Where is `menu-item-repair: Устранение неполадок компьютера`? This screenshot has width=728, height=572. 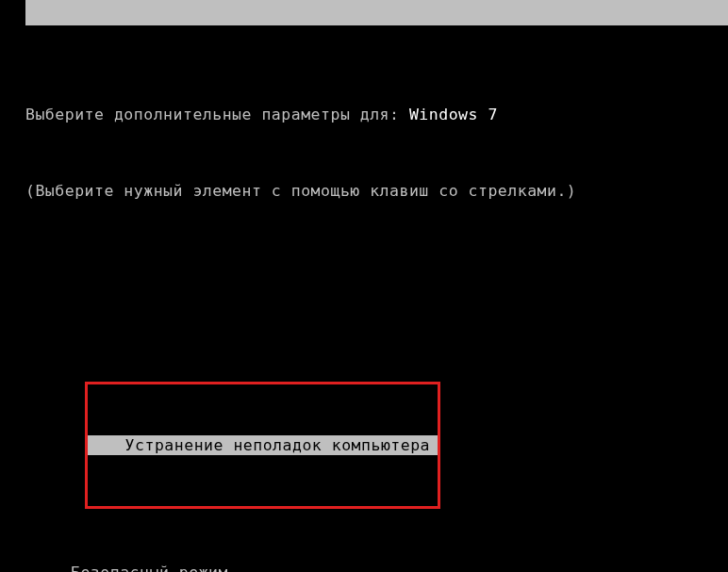 menu-item-repair: Устранение неполадок компьютера is located at coordinates (262, 445).